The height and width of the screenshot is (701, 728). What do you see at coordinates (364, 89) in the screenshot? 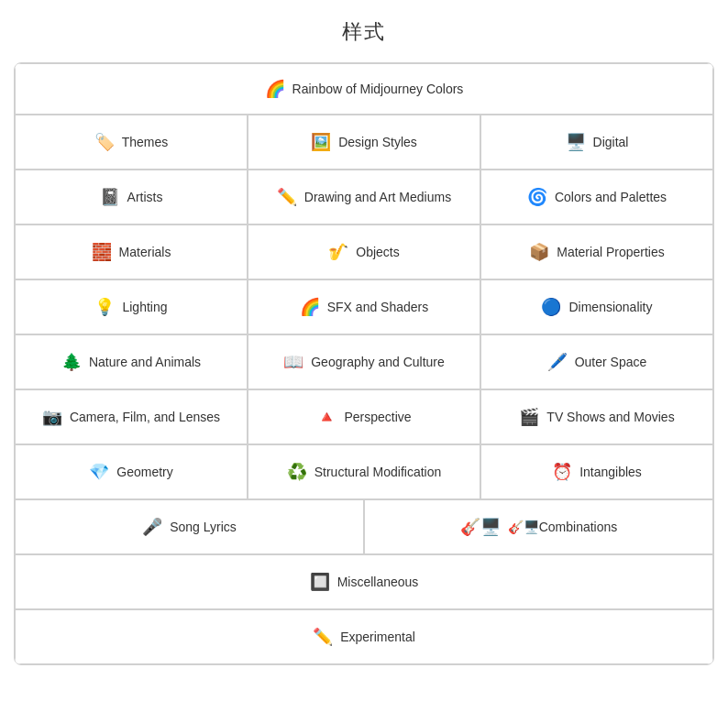
I see `row-rainbow: 🌈 Rainbow of Midjourney Colors` at bounding box center [364, 89].